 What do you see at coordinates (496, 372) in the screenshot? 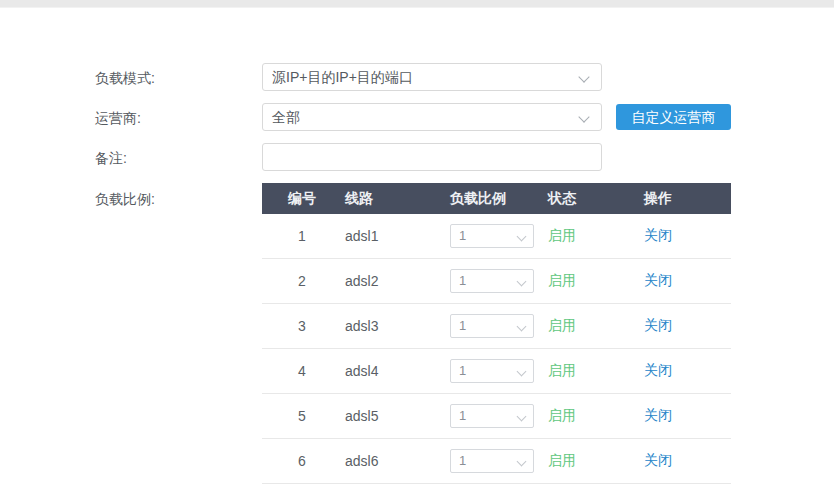
I see `table-row: 4 adsl4 1 启用 关闭` at bounding box center [496, 372].